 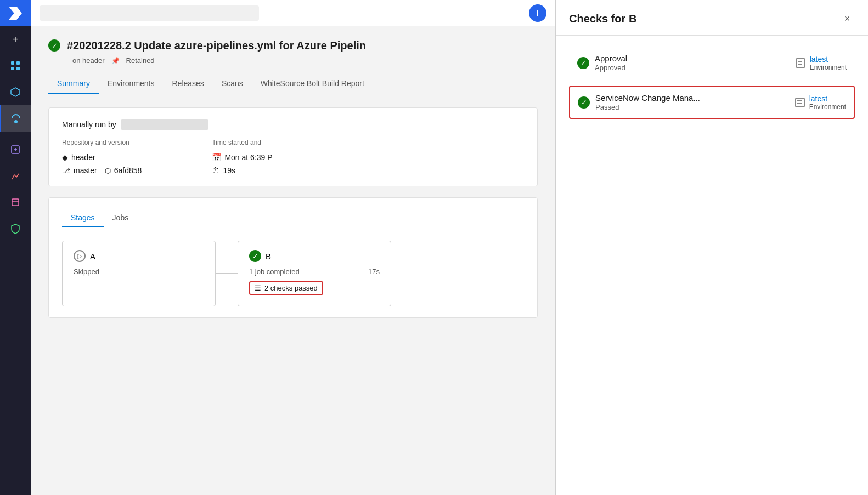 I want to click on check-approval-link-area: latest Environment, so click(x=821, y=63).